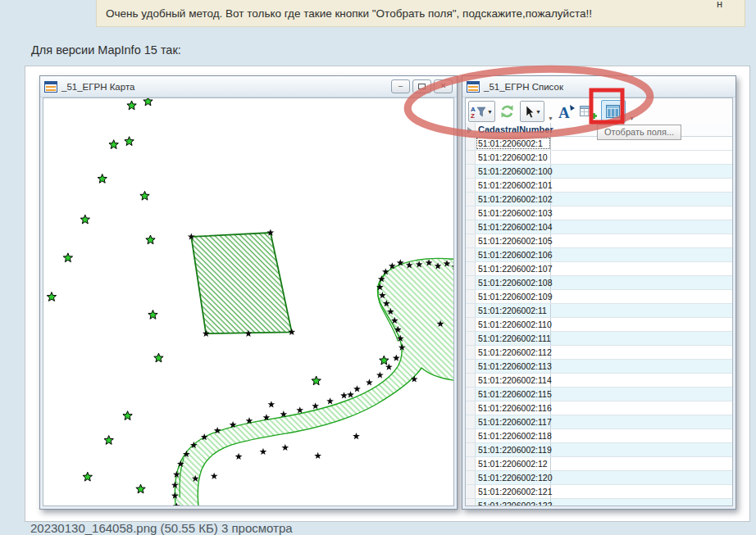 This screenshot has height=535, width=756. Describe the element at coordinates (513, 227) in the screenshot. I see `cadastral-number-cell: 51:01:2206002:104` at that location.